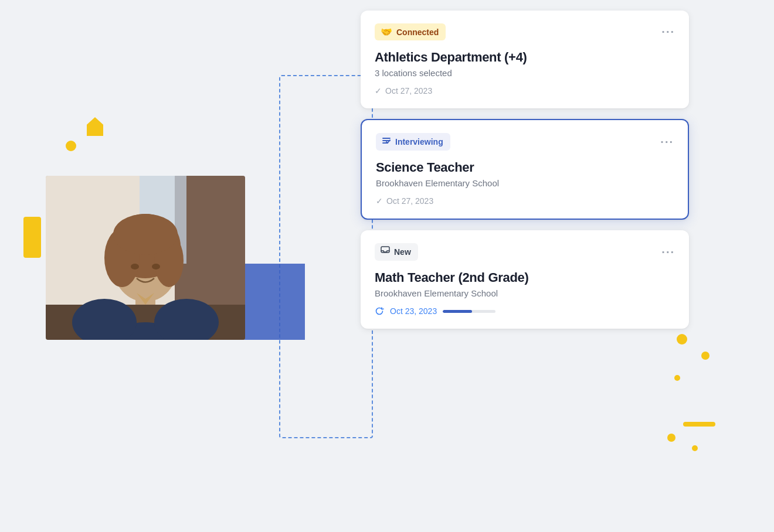 Image resolution: width=774 pixels, height=532 pixels. What do you see at coordinates (525, 201) in the screenshot?
I see `interviewing-card-date: ✓ Oct 27, 2023` at bounding box center [525, 201].